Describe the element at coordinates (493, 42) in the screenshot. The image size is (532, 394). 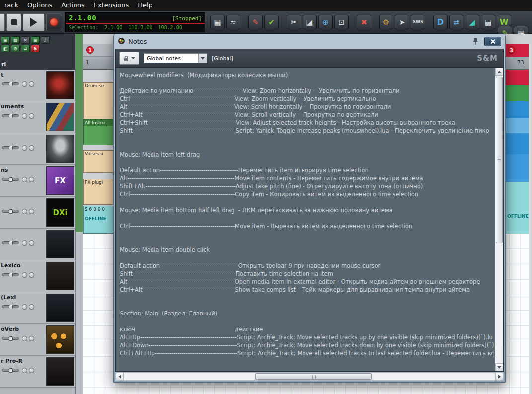
I see `close-button` at that location.